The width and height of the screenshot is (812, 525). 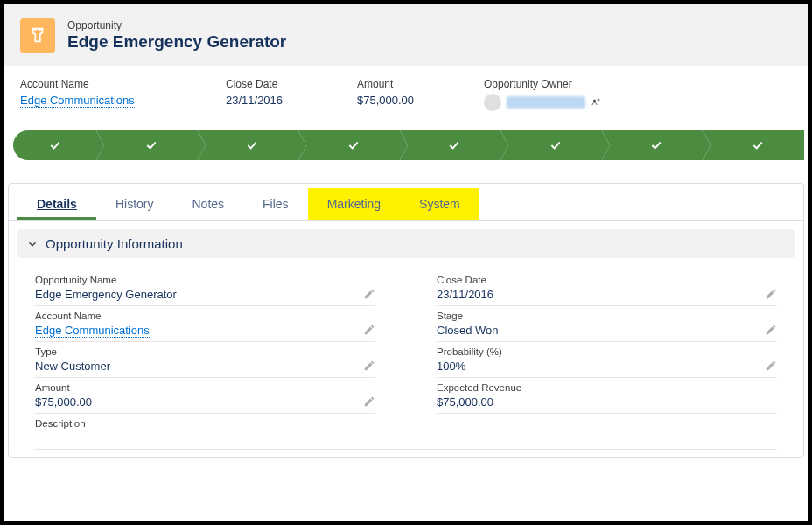 What do you see at coordinates (276, 204) in the screenshot?
I see `tab-files: Files` at bounding box center [276, 204].